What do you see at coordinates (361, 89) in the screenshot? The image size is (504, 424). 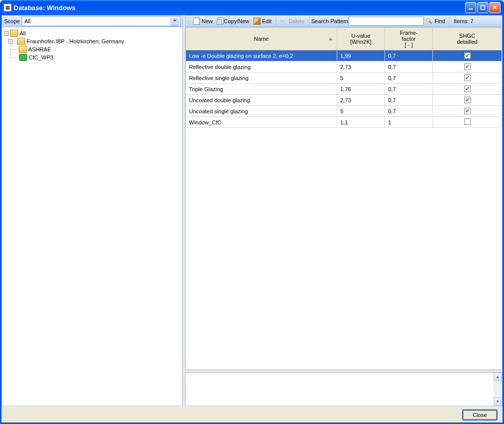 I see `cell-uvalue: 1,76` at bounding box center [361, 89].